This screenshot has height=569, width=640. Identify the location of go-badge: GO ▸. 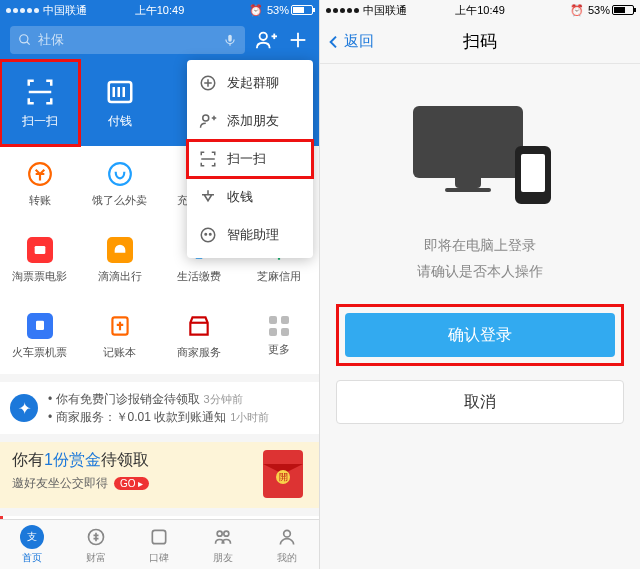
(132, 484).